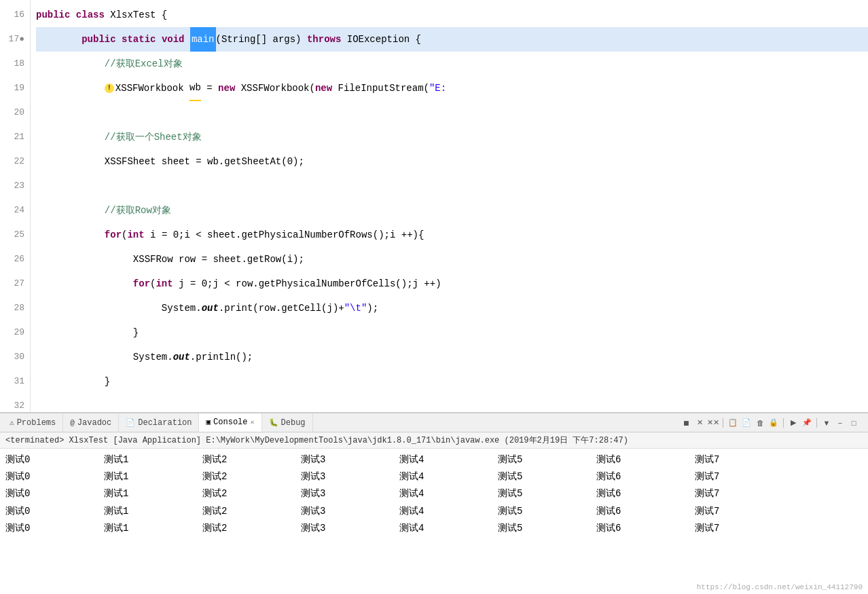  What do you see at coordinates (54, 460) in the screenshot?
I see `cell-1-0: 测试0` at bounding box center [54, 460].